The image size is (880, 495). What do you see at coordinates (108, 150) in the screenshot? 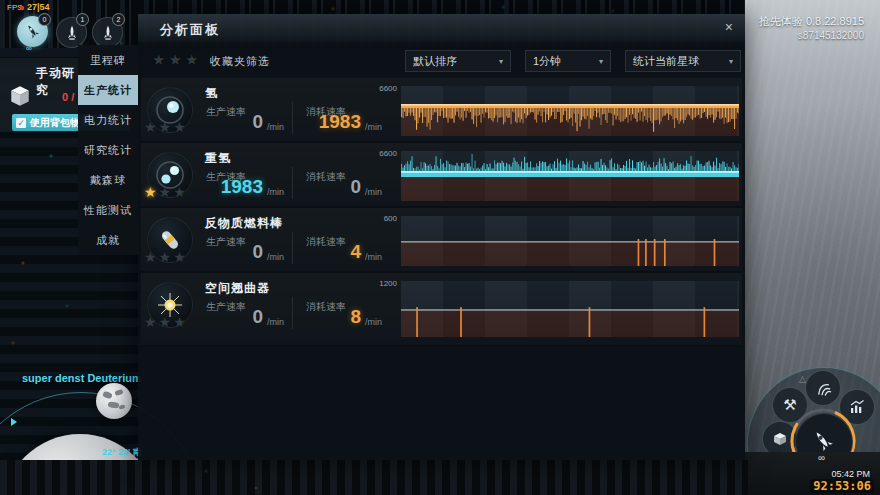
I see `sidebar-item-research-stats: 研究统计` at bounding box center [108, 150].